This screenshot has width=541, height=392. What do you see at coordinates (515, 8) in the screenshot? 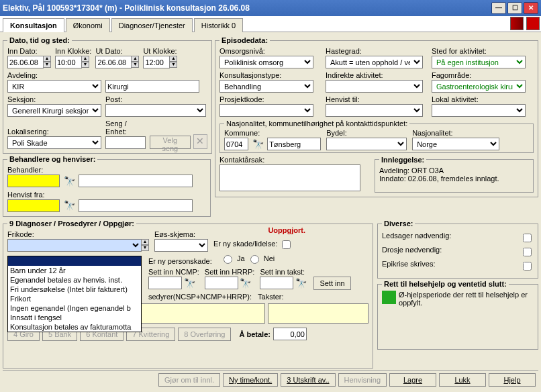
I see `maximize-button: ☐` at bounding box center [515, 8].